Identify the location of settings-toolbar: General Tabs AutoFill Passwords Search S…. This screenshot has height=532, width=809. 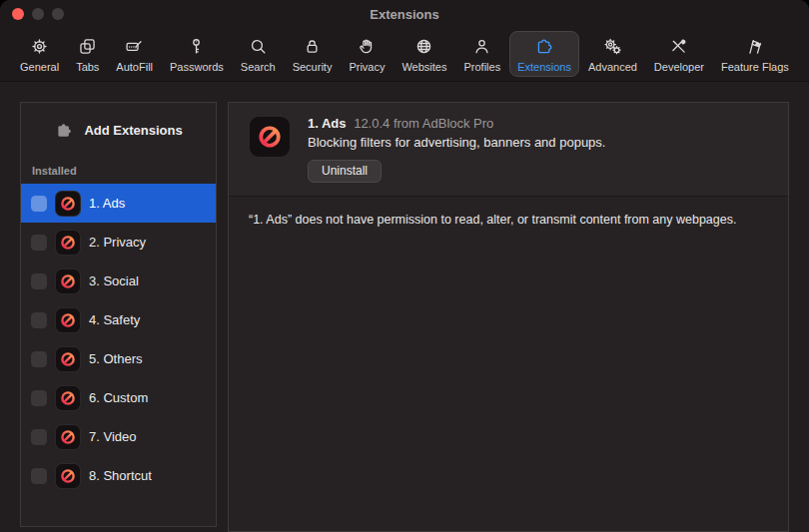
(404, 54).